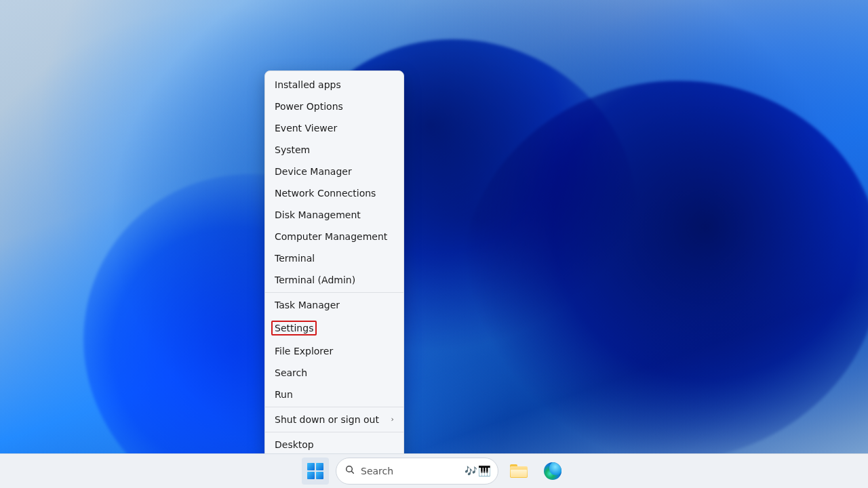 The height and width of the screenshot is (488, 868). What do you see at coordinates (331, 237) in the screenshot?
I see `menu-item-label: Computer Management` at bounding box center [331, 237].